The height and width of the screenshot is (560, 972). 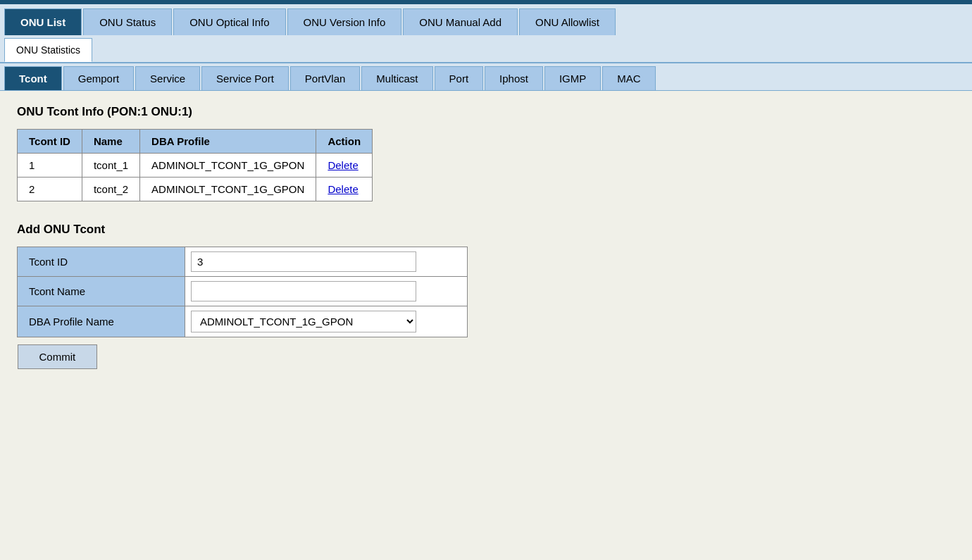 What do you see at coordinates (111, 166) in the screenshot?
I see `tcont-name-cell: tcont_1` at bounding box center [111, 166].